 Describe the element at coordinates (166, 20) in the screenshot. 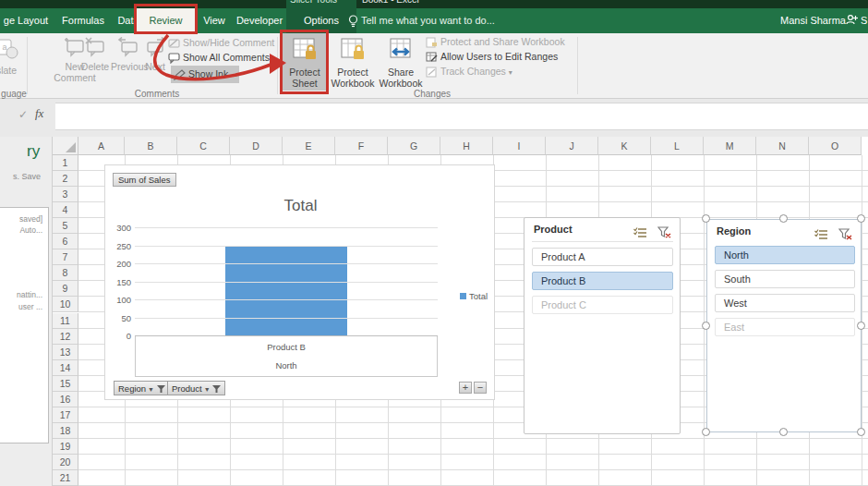

I see `tab-review: Review` at that location.